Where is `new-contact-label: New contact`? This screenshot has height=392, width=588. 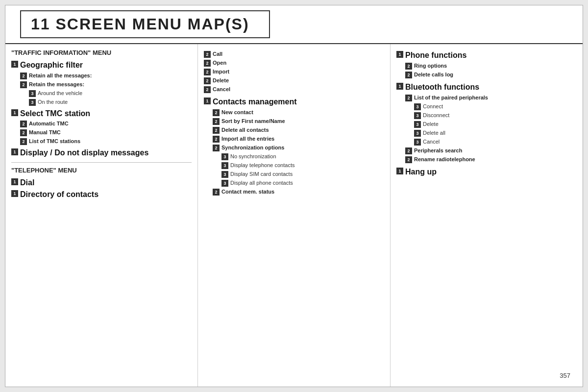 new-contact-label: New contact is located at coordinates (237, 112).